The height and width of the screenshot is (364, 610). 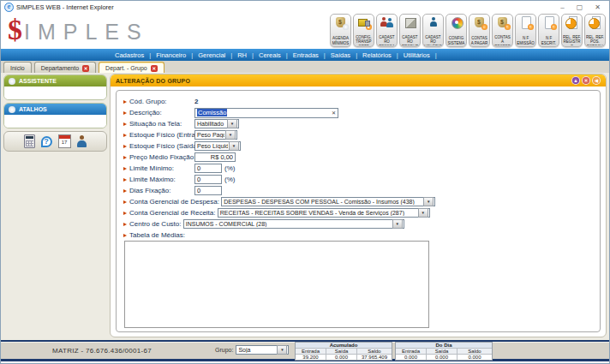 What do you see at coordinates (374, 357) in the screenshot?
I see `acumulado-saldo-value: 37.965.409` at bounding box center [374, 357].